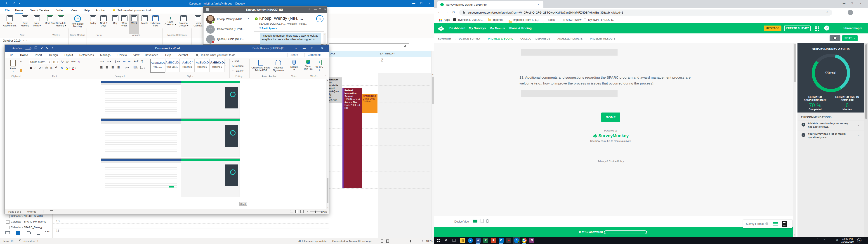 The width and height of the screenshot is (868, 244). Describe the element at coordinates (302, 211) in the screenshot. I see `web-layout-icon` at that location.